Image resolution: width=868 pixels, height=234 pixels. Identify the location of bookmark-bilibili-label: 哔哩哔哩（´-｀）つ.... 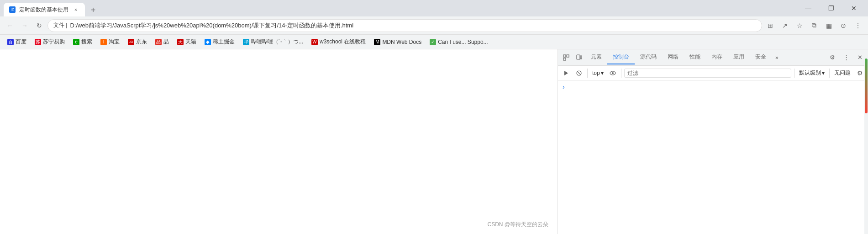
(277, 42).